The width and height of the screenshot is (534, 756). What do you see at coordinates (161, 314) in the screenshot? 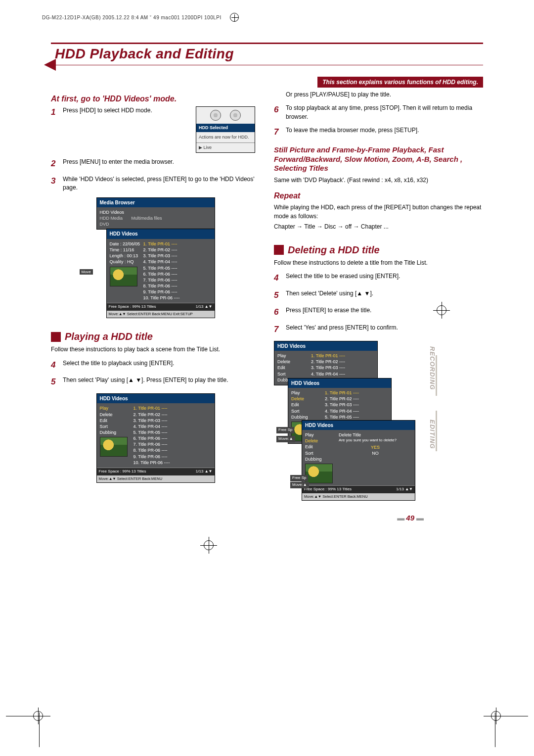
I see `osd-footer-hints: Move:▲▼ Select:ENTER Back:MENU Exit:SETU…` at bounding box center [161, 314].